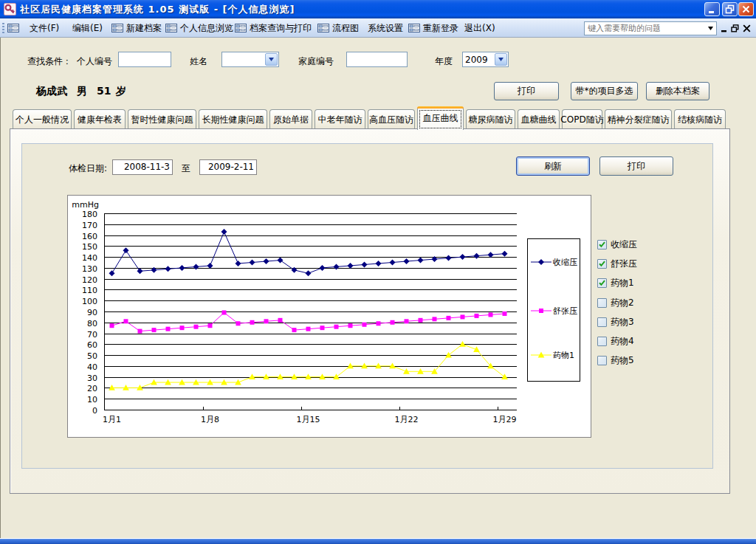 The image size is (756, 544). What do you see at coordinates (340, 120) in the screenshot?
I see `tab-label: 中老年随访` at bounding box center [340, 120].